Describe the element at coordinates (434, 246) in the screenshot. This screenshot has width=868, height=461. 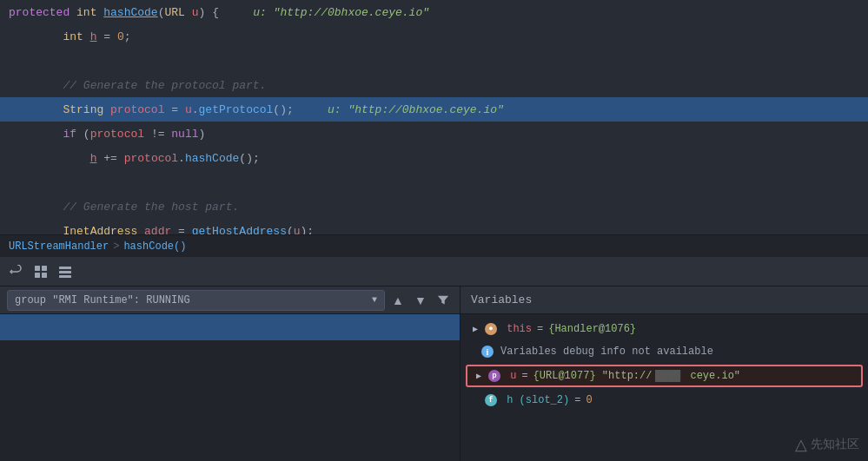
I see `breadcrumb: URLStreamHandler > hashCode()` at that location.